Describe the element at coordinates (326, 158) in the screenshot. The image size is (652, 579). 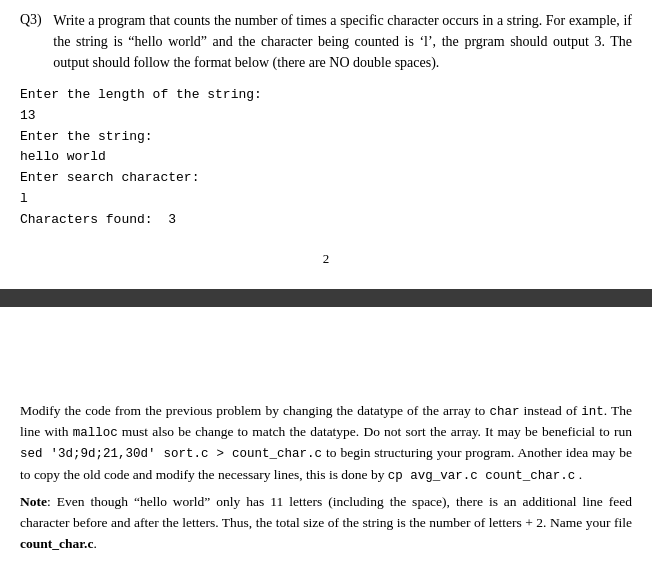
I see `output-line-4: hello world` at that location.